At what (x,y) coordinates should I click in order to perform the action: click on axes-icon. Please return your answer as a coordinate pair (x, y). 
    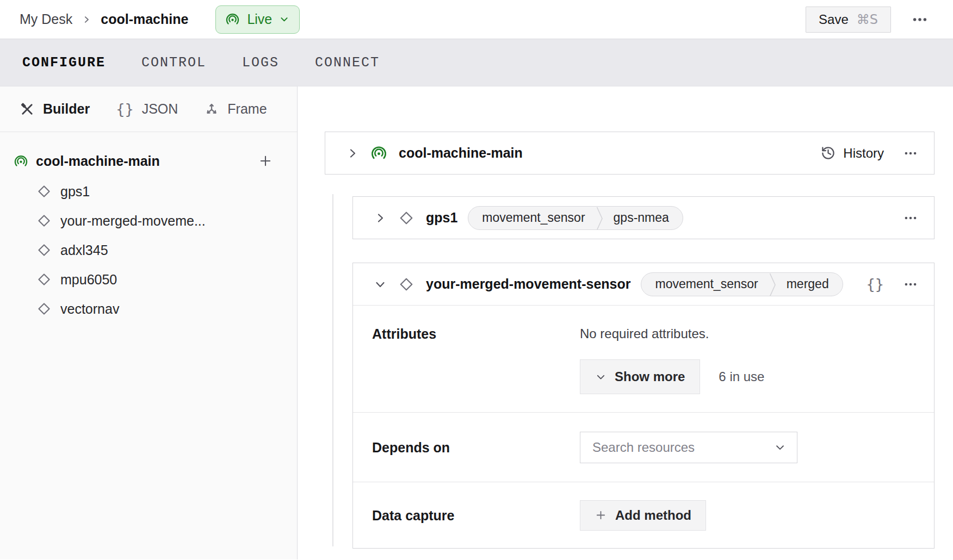
    Looking at the image, I should click on (212, 109).